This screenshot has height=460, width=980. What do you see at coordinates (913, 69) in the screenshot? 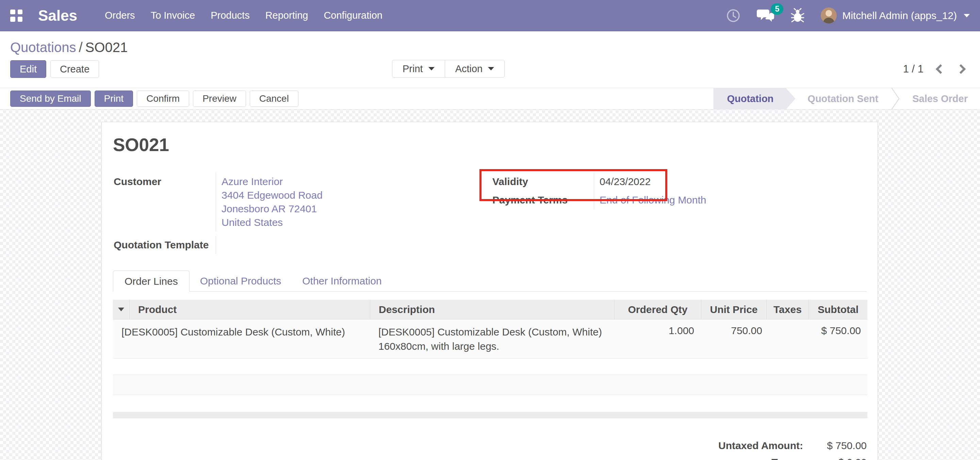
I see `pager-value: 1 / 1` at bounding box center [913, 69].